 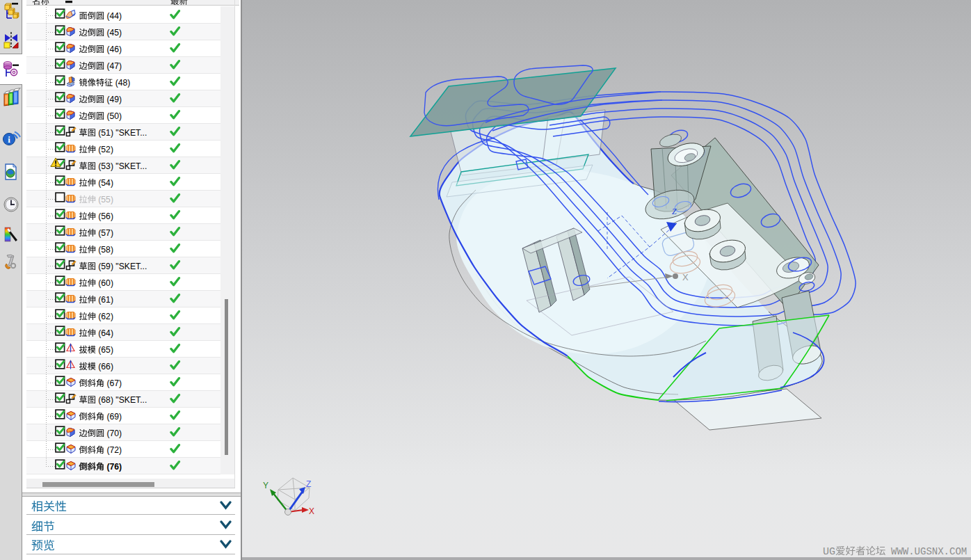 I want to click on svg-text: (50), so click(x=113, y=116).